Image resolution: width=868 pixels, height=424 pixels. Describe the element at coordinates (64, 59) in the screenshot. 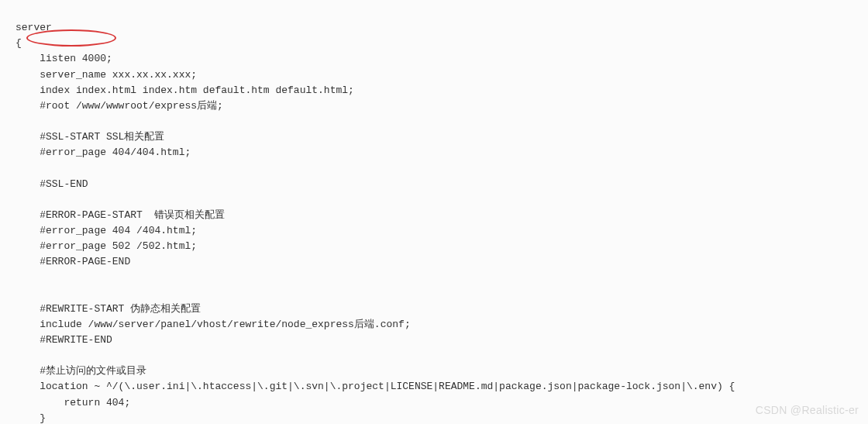

I see `code-line: listen 4000;` at that location.